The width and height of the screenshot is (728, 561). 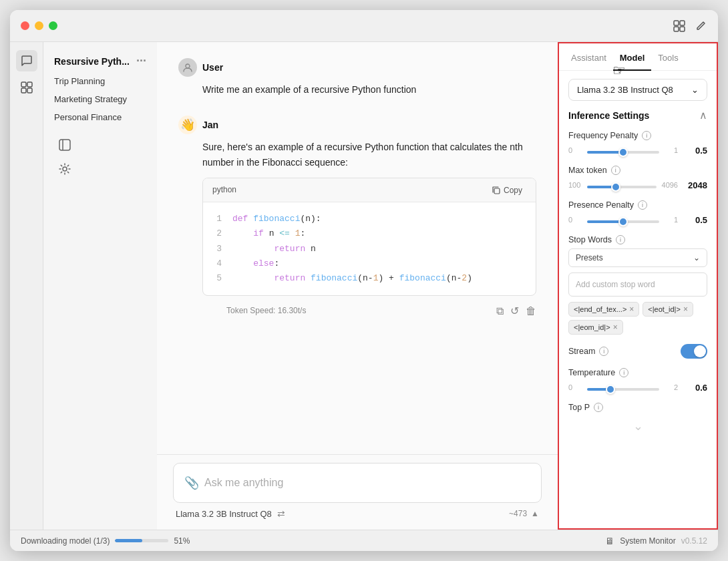 What do you see at coordinates (575, 150) in the screenshot?
I see `frequency-penalty-min: 0` at bounding box center [575, 150].